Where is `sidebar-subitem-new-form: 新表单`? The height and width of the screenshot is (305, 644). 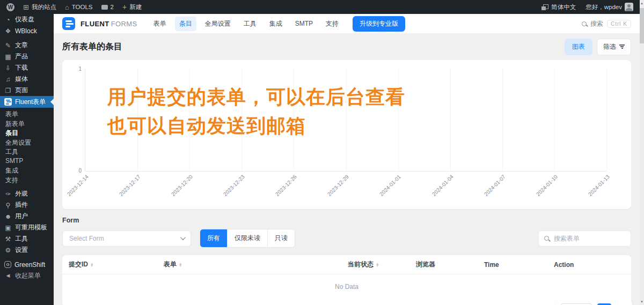 sidebar-subitem-new-form: 新表单 is located at coordinates (27, 123).